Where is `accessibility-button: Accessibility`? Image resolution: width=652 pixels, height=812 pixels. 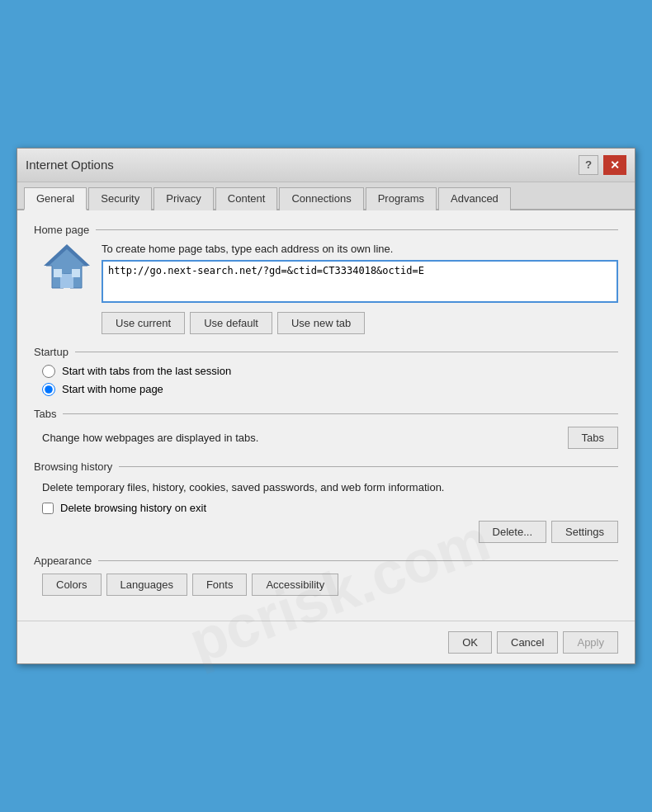
accessibility-button: Accessibility is located at coordinates (295, 584).